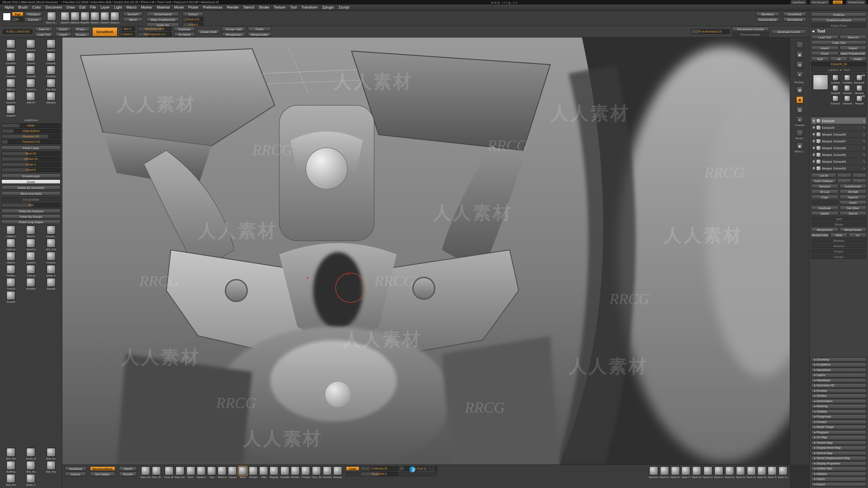  What do you see at coordinates (9, 7) in the screenshot?
I see `menu-alpha: Alpha` at bounding box center [9, 7].